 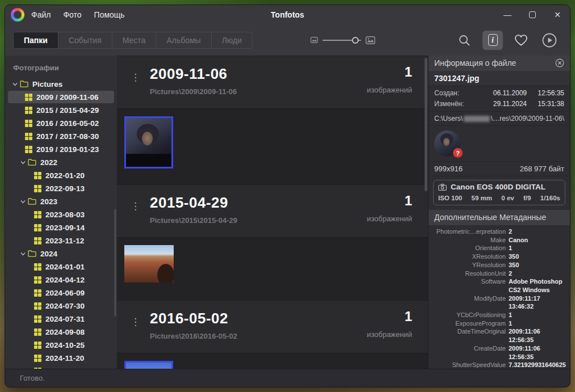 What do you see at coordinates (450, 198) in the screenshot?
I see `camera-iso: ISO 100` at bounding box center [450, 198].